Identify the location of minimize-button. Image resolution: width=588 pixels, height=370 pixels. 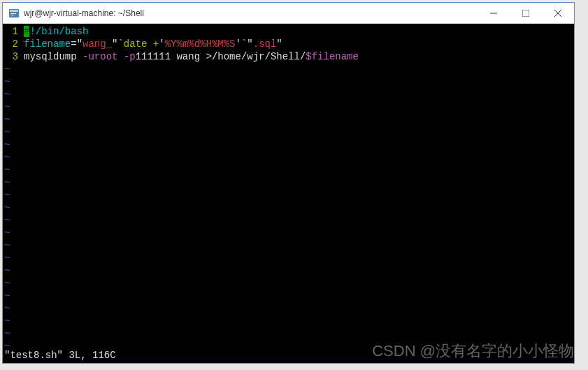
(494, 13).